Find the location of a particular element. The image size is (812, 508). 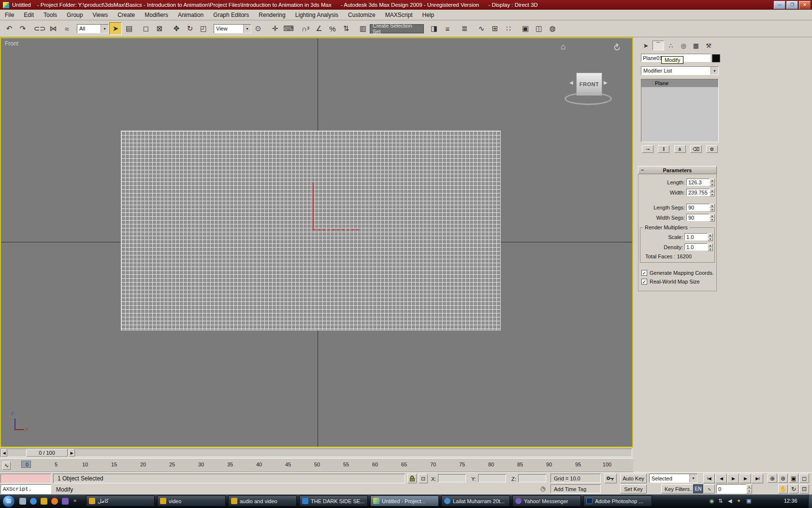

menu-modifiers: Modifiers is located at coordinates (157, 15).